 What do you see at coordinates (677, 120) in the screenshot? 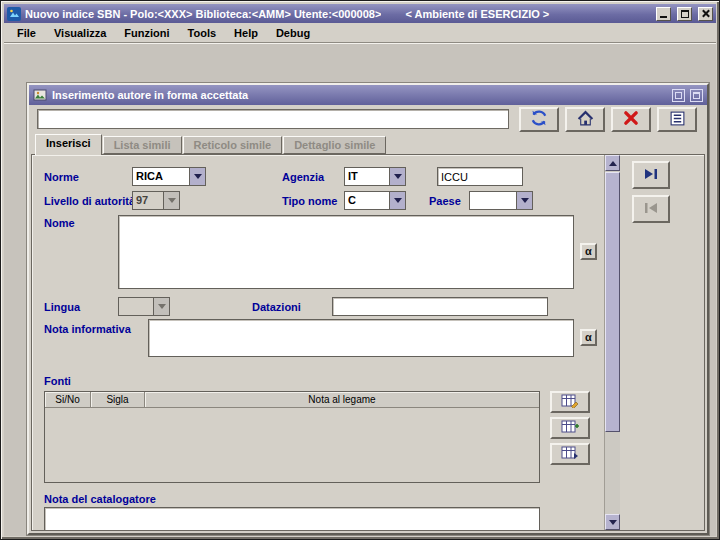
I see `list-button` at bounding box center [677, 120].